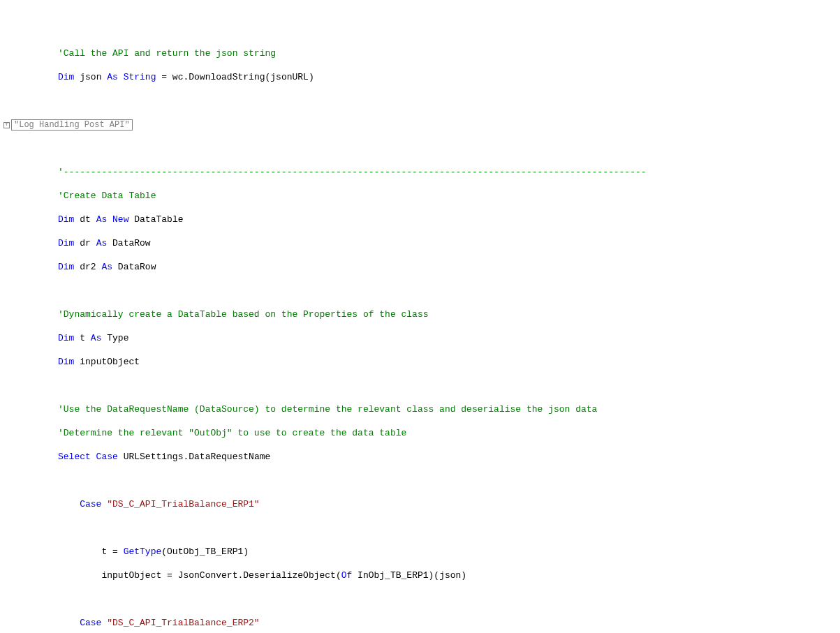 Image resolution: width=840 pixels, height=633 pixels. I want to click on folded-region-label: "Log Handling Post API", so click(72, 125).